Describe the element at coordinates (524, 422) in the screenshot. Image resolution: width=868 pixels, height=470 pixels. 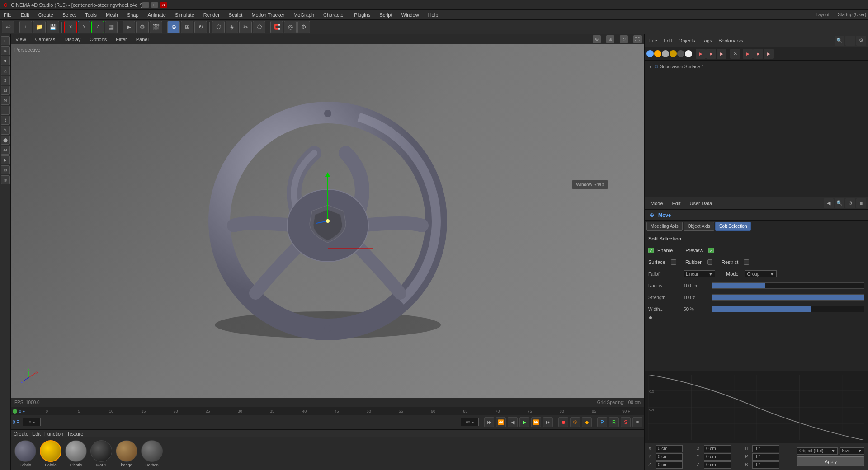
I see `play-button: ▶` at that location.